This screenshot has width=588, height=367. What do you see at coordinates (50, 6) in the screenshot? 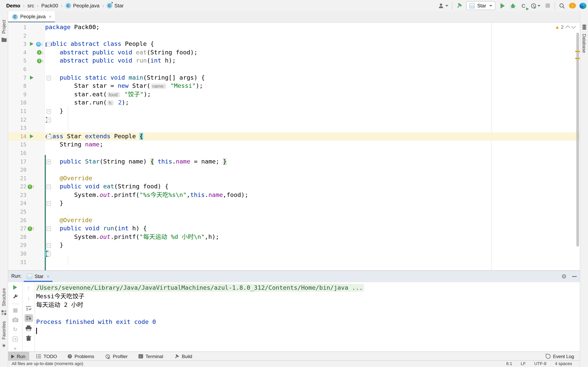
I see `breadcrumb-package: Pack00` at bounding box center [50, 6].